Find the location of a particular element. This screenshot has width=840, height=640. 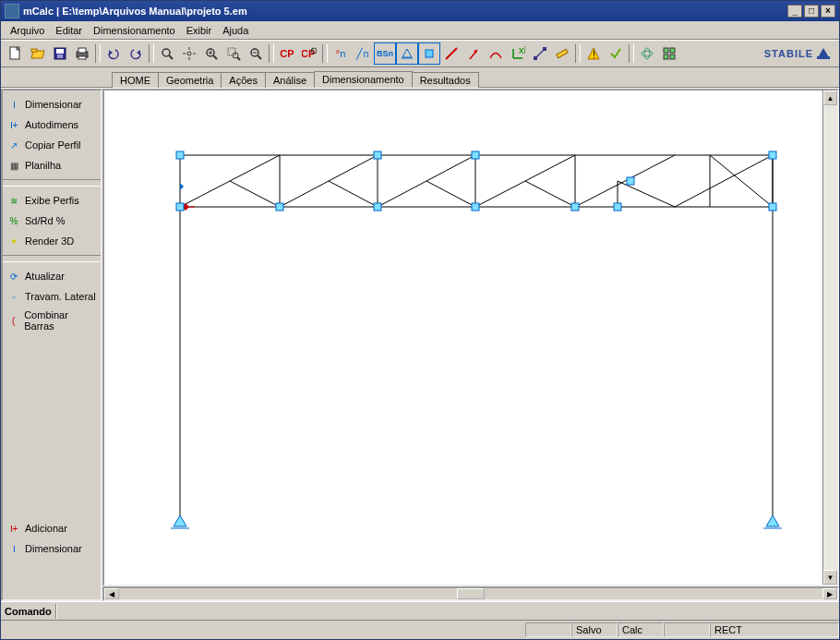

support-icon is located at coordinates (407, 54).